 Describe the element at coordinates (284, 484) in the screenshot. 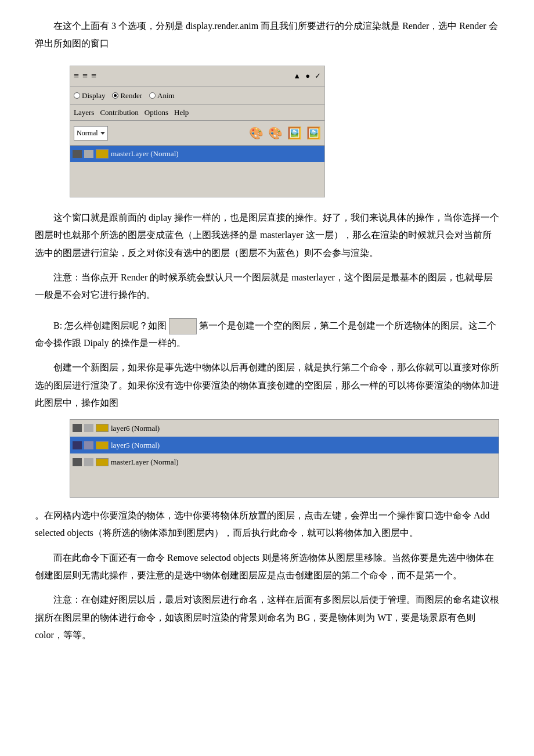

I see `layers-empty-area` at that location.